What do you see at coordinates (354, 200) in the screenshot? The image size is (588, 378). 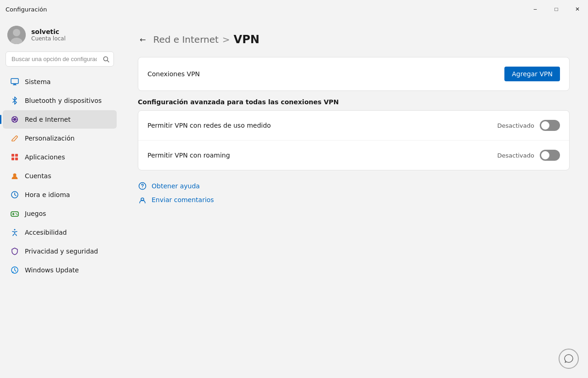 I see `feedback-link-item: Enviar comentarios` at bounding box center [354, 200].